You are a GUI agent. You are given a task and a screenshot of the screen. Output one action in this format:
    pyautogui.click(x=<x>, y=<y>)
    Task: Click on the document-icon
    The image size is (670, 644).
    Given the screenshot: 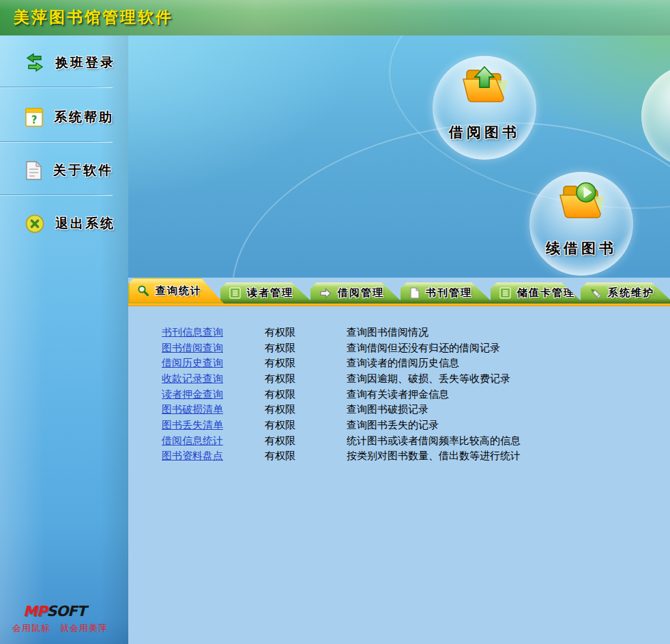 What is the action you would take?
    pyautogui.click(x=34, y=171)
    